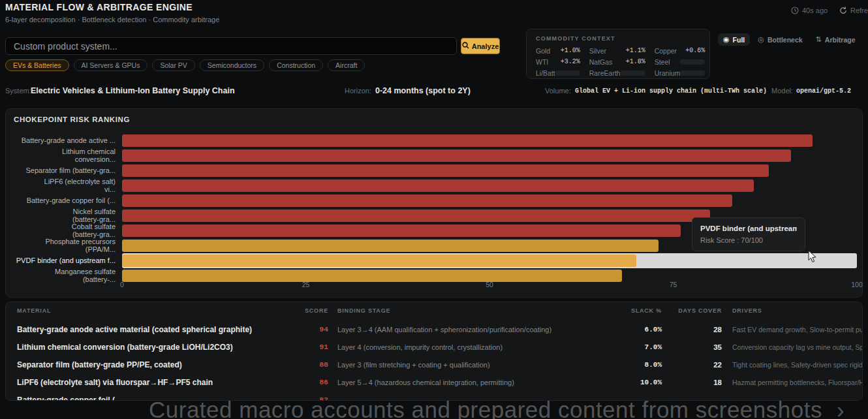 The height and width of the screenshot is (419, 868). I want to click on commodity-change: +1.1%, so click(636, 51).